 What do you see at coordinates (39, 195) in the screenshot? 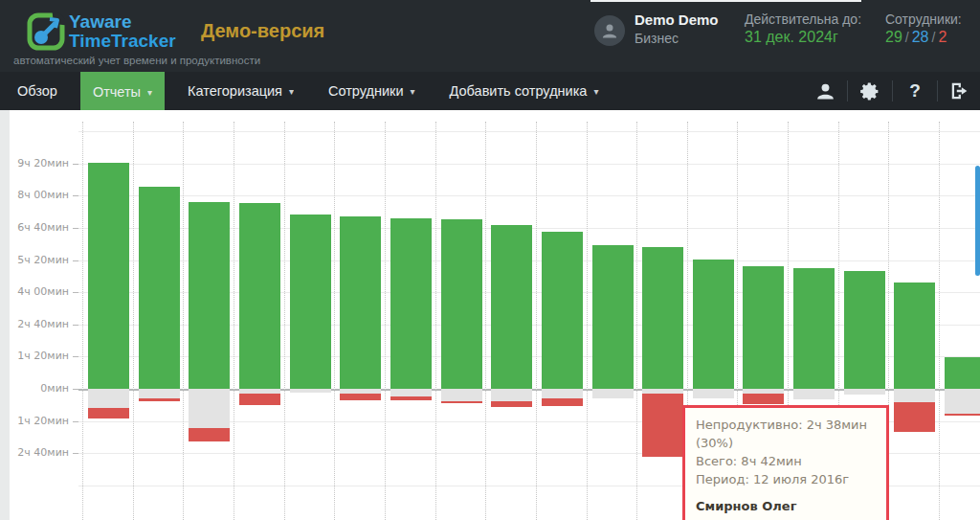
I see `y-axis-label: 8ч 00мин` at bounding box center [39, 195].